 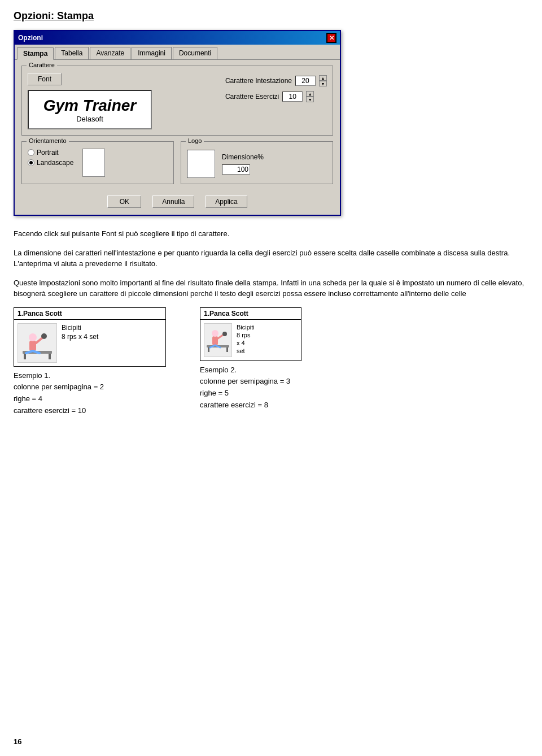 What do you see at coordinates (323, 81) in the screenshot?
I see `caract-intestazione-arrows: ▲ ▼` at bounding box center [323, 81].